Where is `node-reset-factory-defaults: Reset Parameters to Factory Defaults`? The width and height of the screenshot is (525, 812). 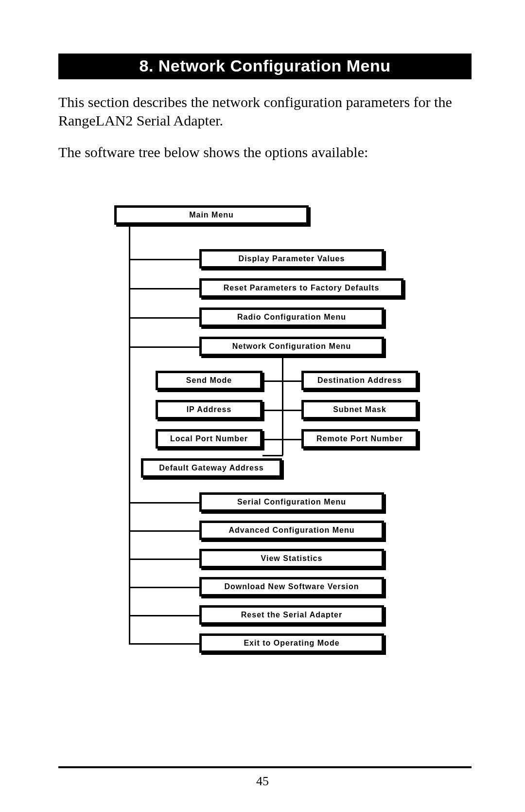 node-reset-factory-defaults: Reset Parameters to Factory Defaults is located at coordinates (301, 288).